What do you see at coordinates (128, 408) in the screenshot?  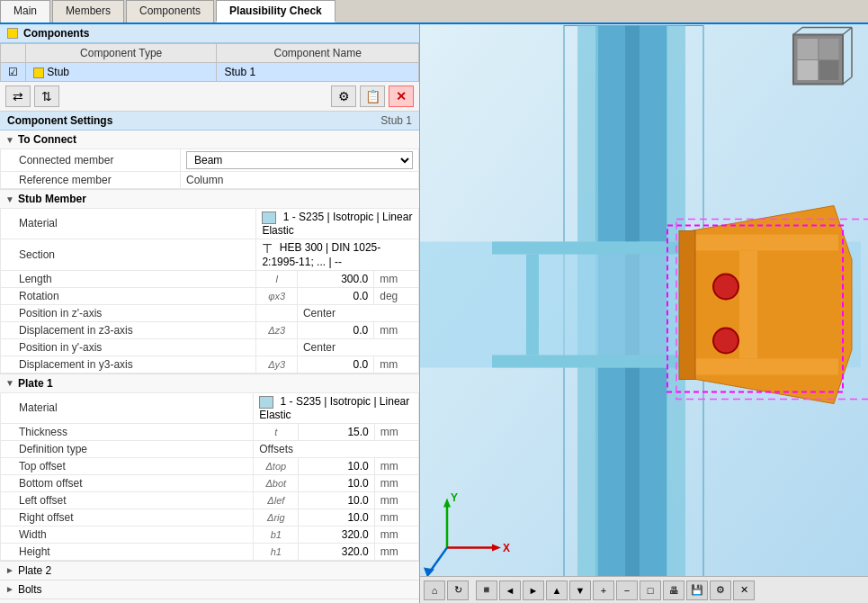 I see `label-plate1-material: Material` at bounding box center [128, 408].